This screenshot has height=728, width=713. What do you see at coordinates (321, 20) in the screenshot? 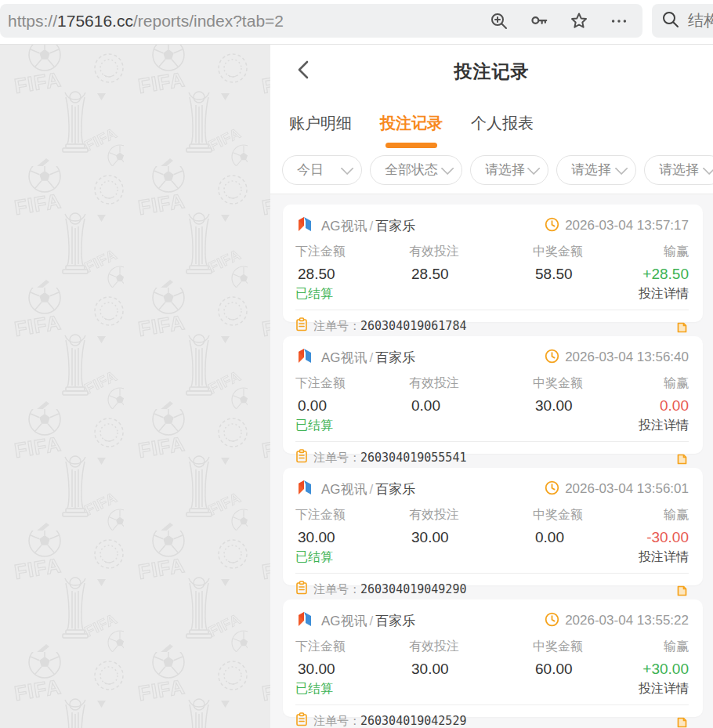
I see `url-bar: https://175616.cc/reports/index?tab=2` at bounding box center [321, 20].